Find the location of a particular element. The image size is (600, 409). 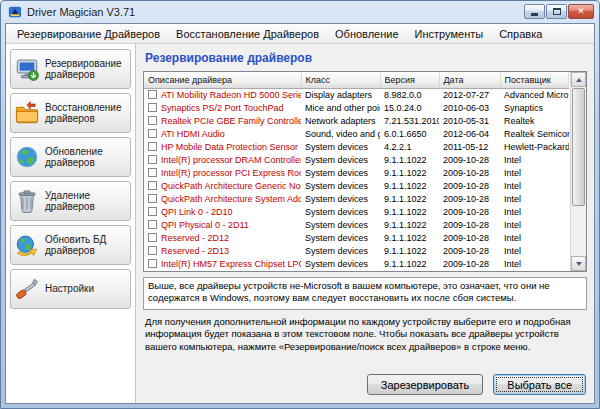

select-all-button: Выбрать все is located at coordinates (540, 384).